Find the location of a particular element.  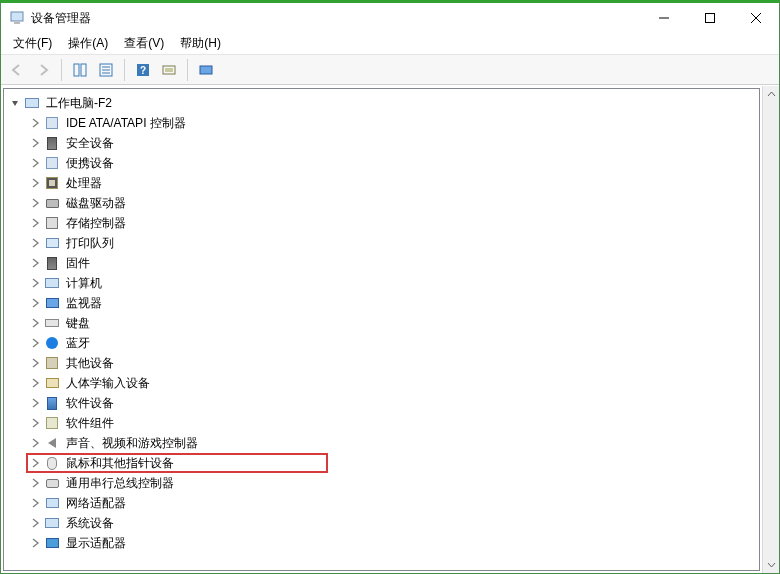

tree-item: 打印队列 is located at coordinates (392, 243).